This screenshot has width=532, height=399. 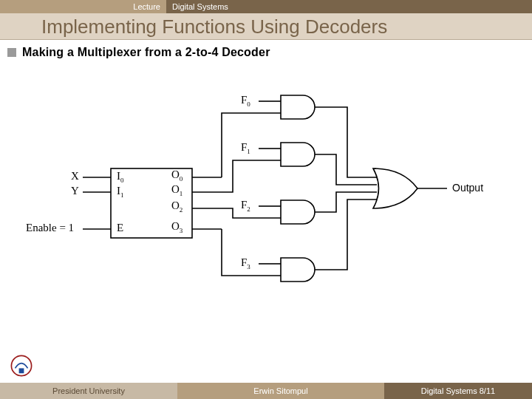 I want to click on label-o1: O1, so click(x=177, y=191).